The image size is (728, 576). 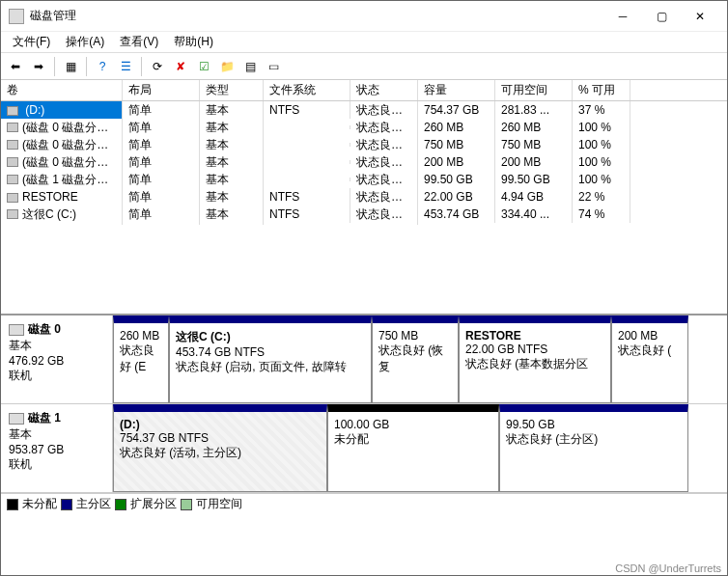 I want to click on partition-container: (D:)754.37 GB NTFS状态良好 (活动, 主分区)100.00 G…, so click(x=420, y=448).